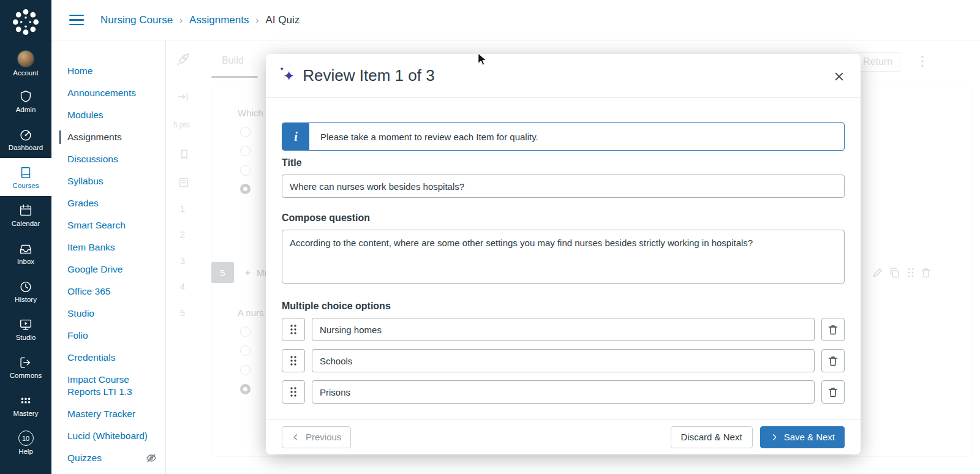 The height and width of the screenshot is (474, 980). Describe the element at coordinates (26, 438) in the screenshot. I see `help-count-badge: 10` at that location.